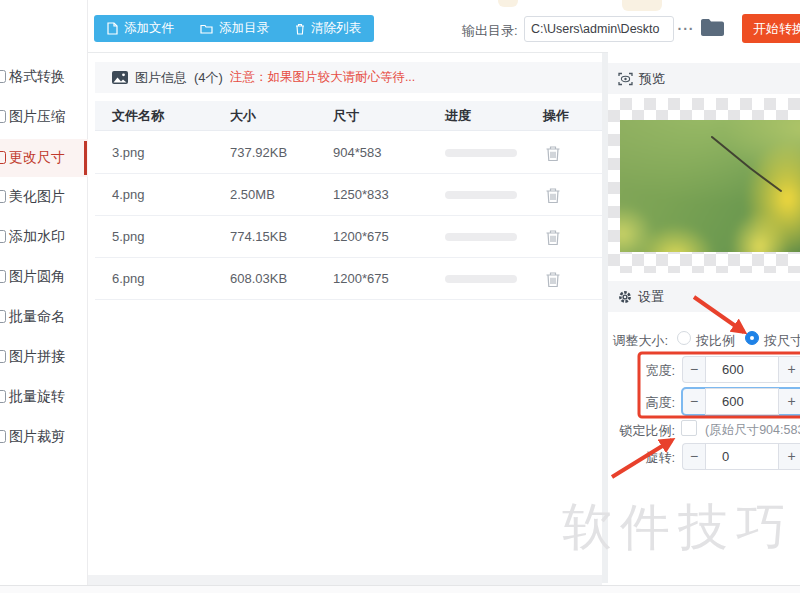 The image size is (800, 593). Describe the element at coordinates (642, 431) in the screenshot. I see `lock-ratio-label: 锁定比例:` at that location.